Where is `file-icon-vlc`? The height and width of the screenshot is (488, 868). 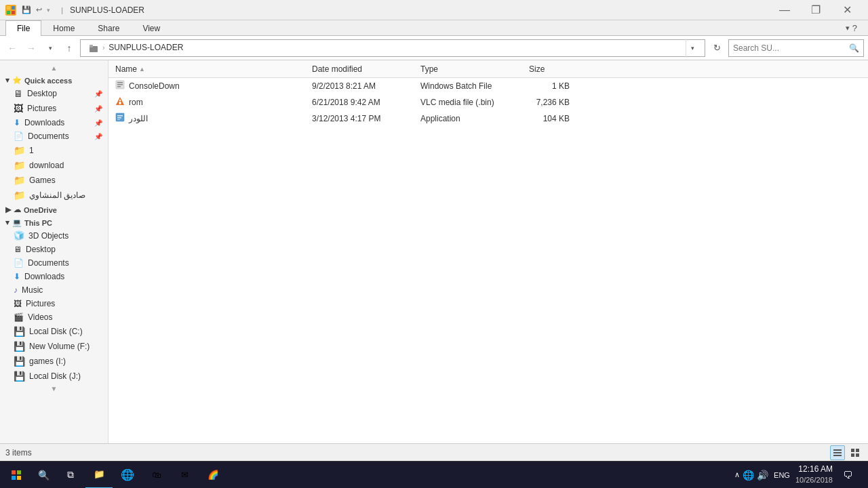 file-icon-vlc is located at coordinates (120, 102).